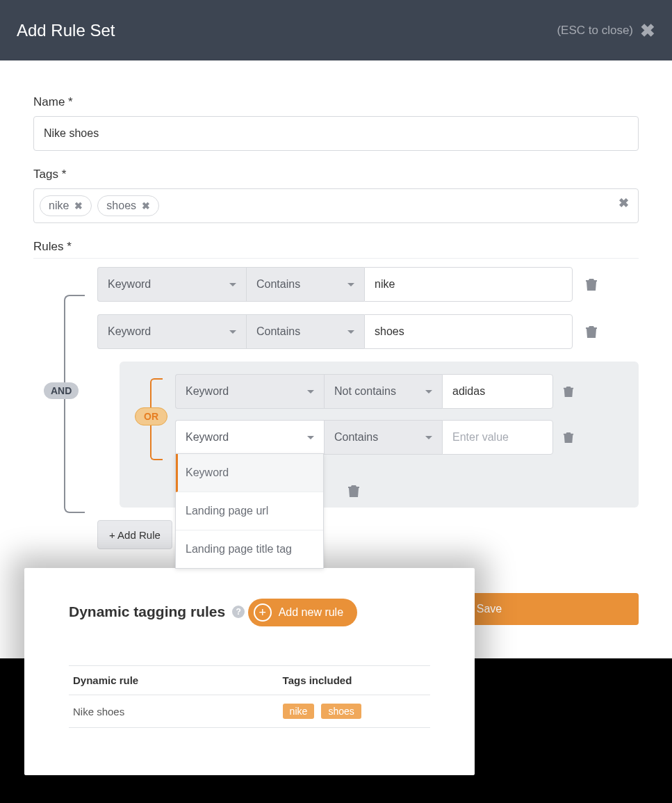  I want to click on rules-label: Rules *, so click(336, 249).